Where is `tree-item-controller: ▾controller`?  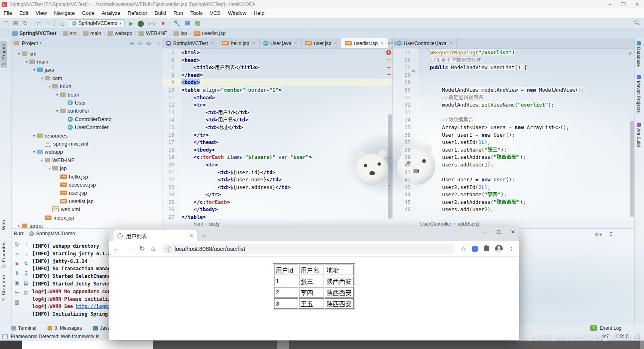 tree-item-controller: ▾controller is located at coordinates (87, 111).